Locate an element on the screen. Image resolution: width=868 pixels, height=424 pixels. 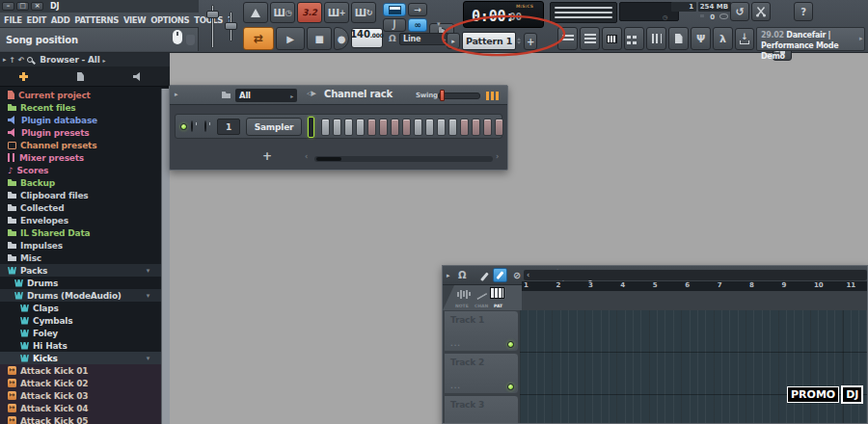
browser-item-packs: Packs▾ is located at coordinates (81, 270).